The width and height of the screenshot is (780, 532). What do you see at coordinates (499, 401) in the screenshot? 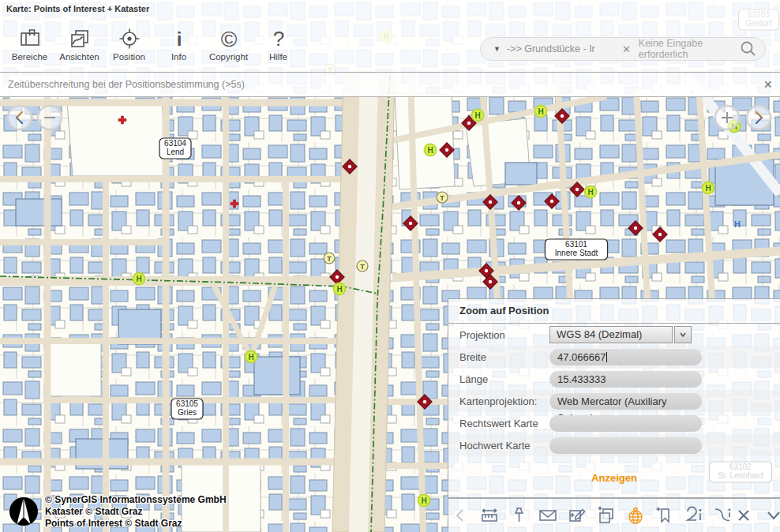
I see `kartenprojektion-label: Kartenprojektion:` at bounding box center [499, 401].